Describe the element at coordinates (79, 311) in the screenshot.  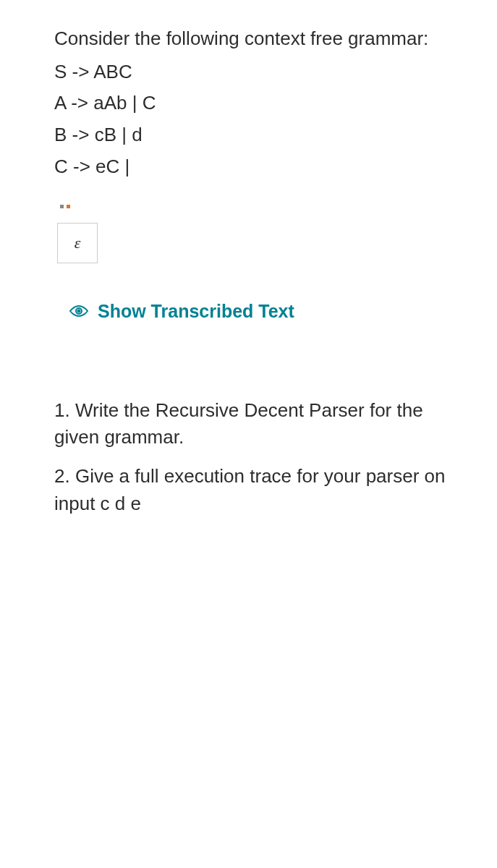
I see `eye-icon` at that location.